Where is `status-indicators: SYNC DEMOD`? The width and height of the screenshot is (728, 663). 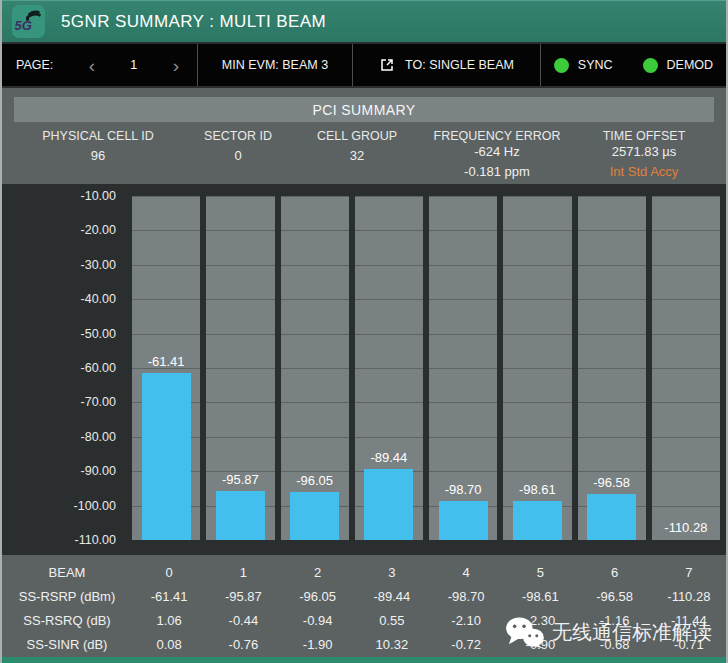 status-indicators: SYNC DEMOD is located at coordinates (634, 65).